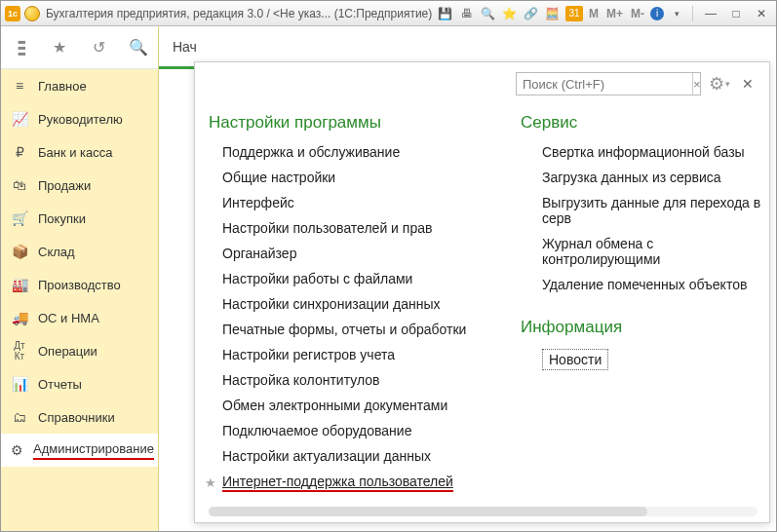 The width and height of the screenshot is (777, 532). What do you see at coordinates (655, 285) in the screenshot?
I see `link-delete-marked: Удаление помеченных объектов` at bounding box center [655, 285].